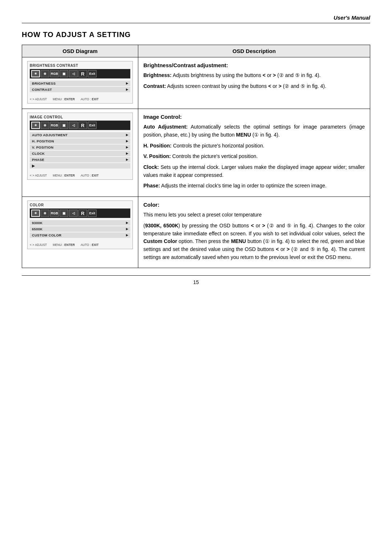  What do you see at coordinates (80, 235) in the screenshot?
I see `menu-item-2-2: CUSTOM COLOR▶` at bounding box center [80, 235].